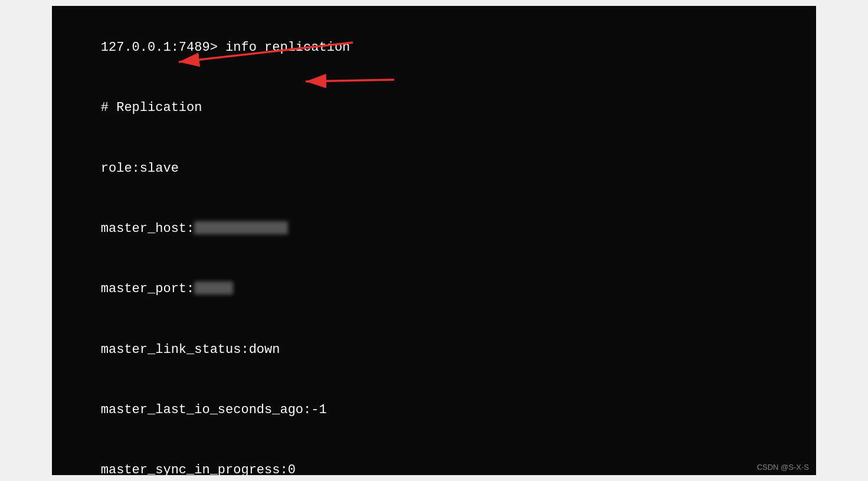 The height and width of the screenshot is (481, 868). What do you see at coordinates (148, 289) in the screenshot?
I see `master-port-label: master_port:` at bounding box center [148, 289].